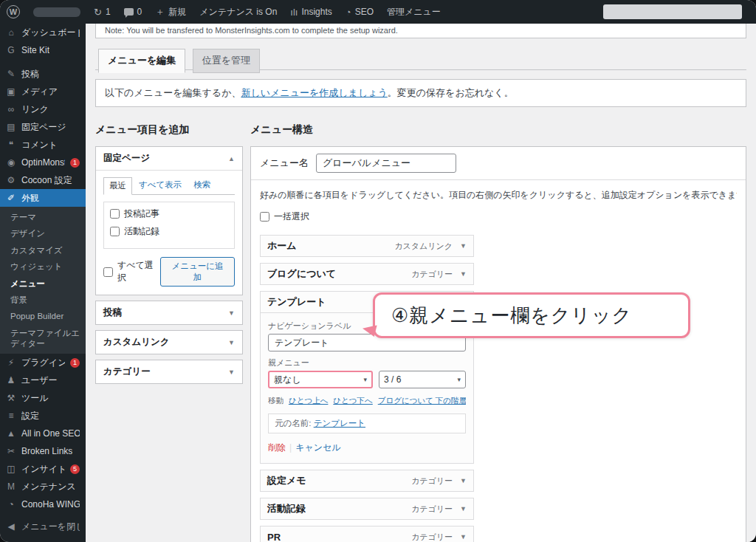  Describe the element at coordinates (11, 92) in the screenshot. I see `media-icon: ▣` at that location.